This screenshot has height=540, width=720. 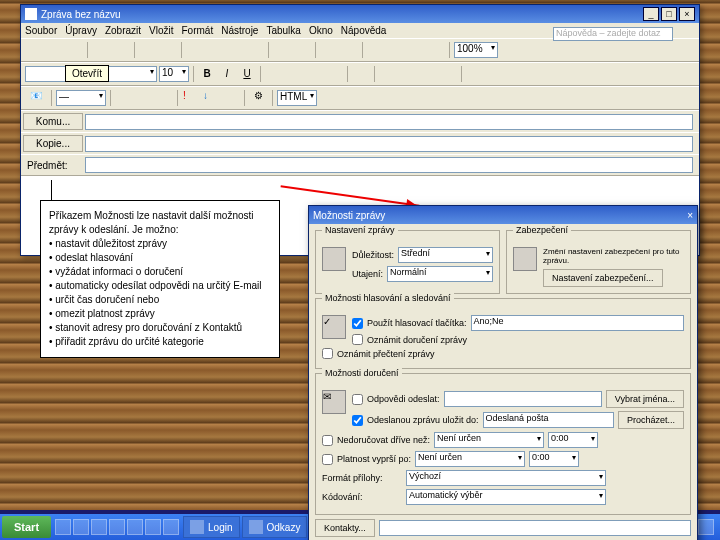 What do you see at coordinates (240, 30) in the screenshot?
I see `menu-tools: Nástroje` at bounding box center [240, 30].